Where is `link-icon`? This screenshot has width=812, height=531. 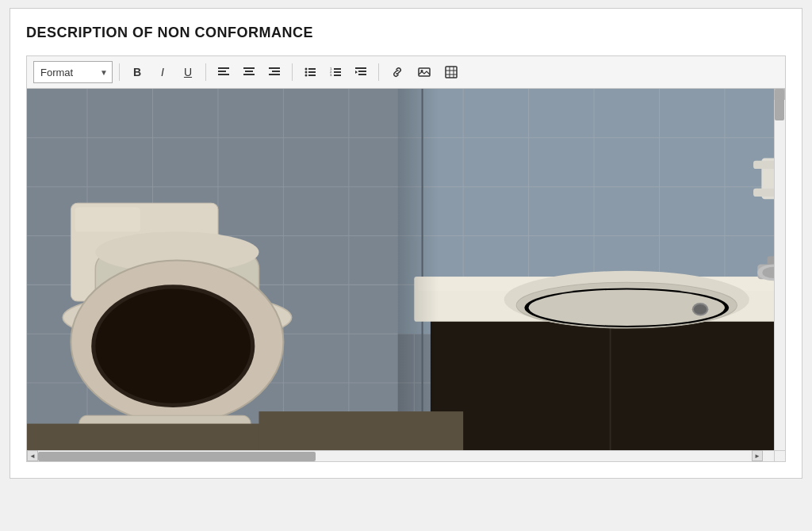
link-icon is located at coordinates (397, 72).